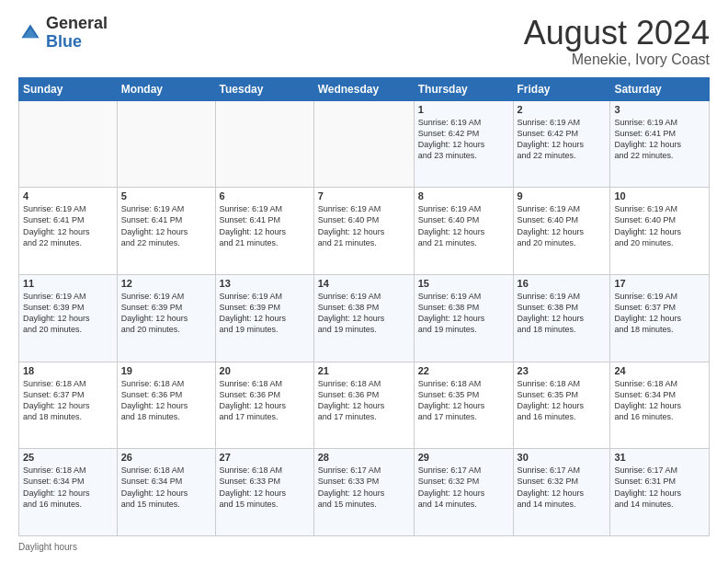  Describe the element at coordinates (463, 457) in the screenshot. I see `day-number: 29` at that location.